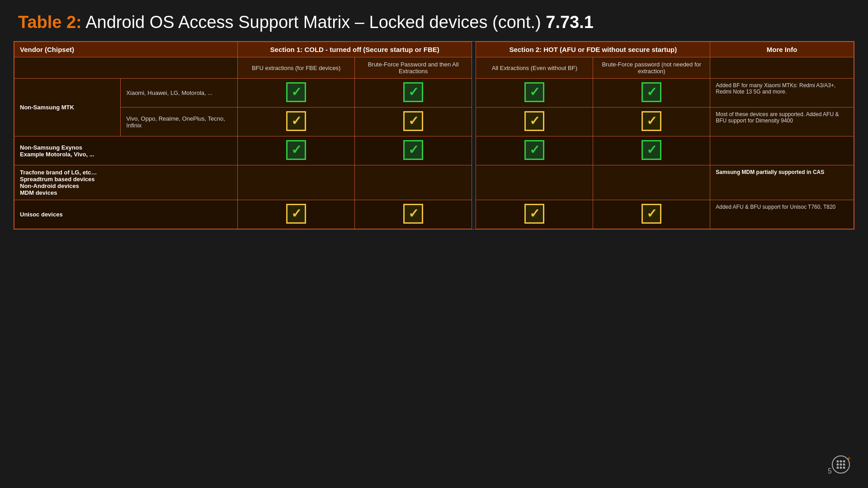 The image size is (868, 488). What do you see at coordinates (413, 122) in the screenshot?
I see `check-brute-mtk2` at bounding box center [413, 122].